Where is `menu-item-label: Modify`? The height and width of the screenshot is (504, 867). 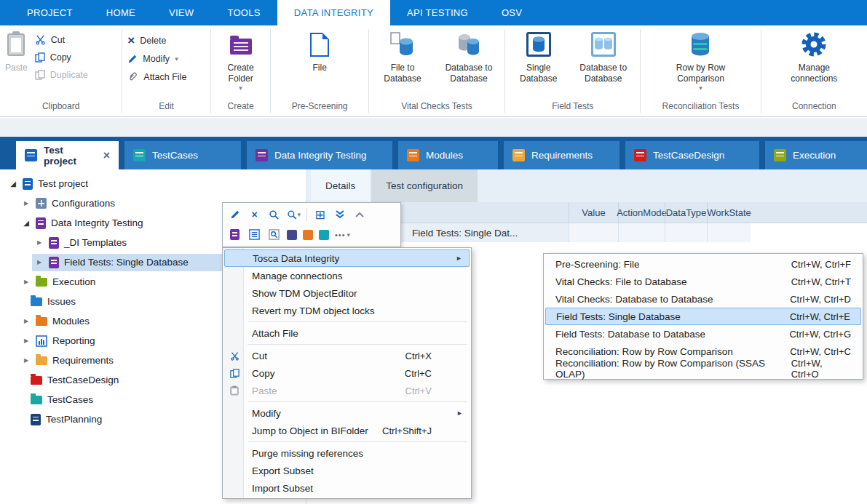 menu-item-label: Modify is located at coordinates (266, 413).